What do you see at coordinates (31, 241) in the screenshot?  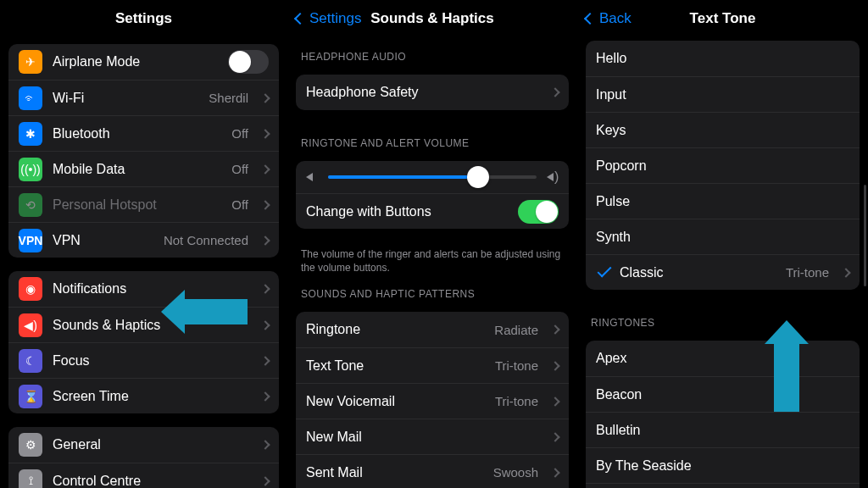 I see `vpn-icon: VPN` at bounding box center [31, 241].